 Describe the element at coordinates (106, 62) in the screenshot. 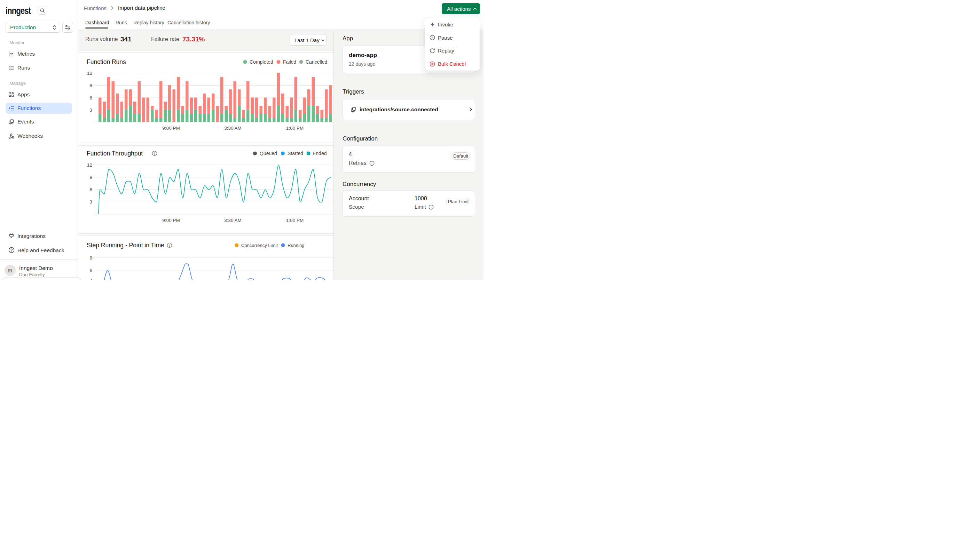

I see `svg-text: Function Runs` at that location.